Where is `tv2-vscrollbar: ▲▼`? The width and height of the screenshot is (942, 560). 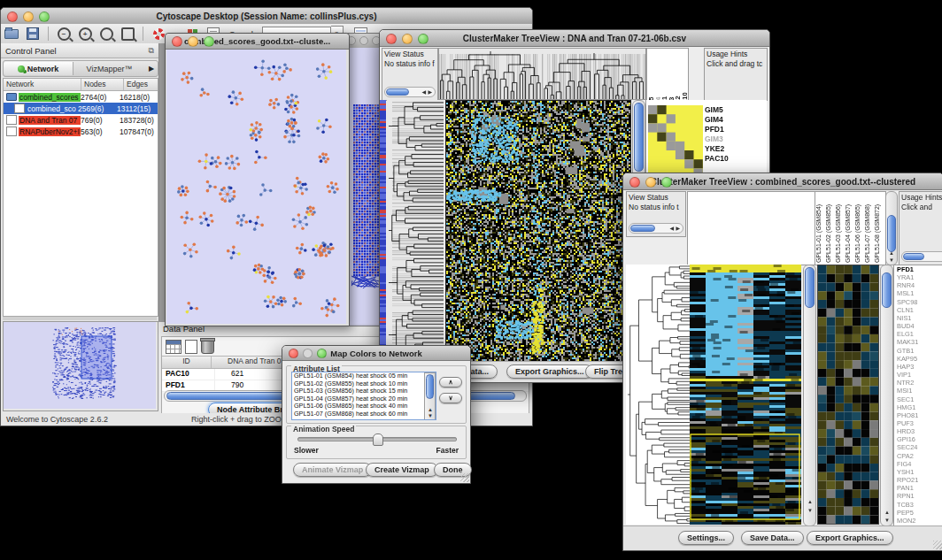 tv2-vscrollbar: ▲▼ is located at coordinates (809, 395).